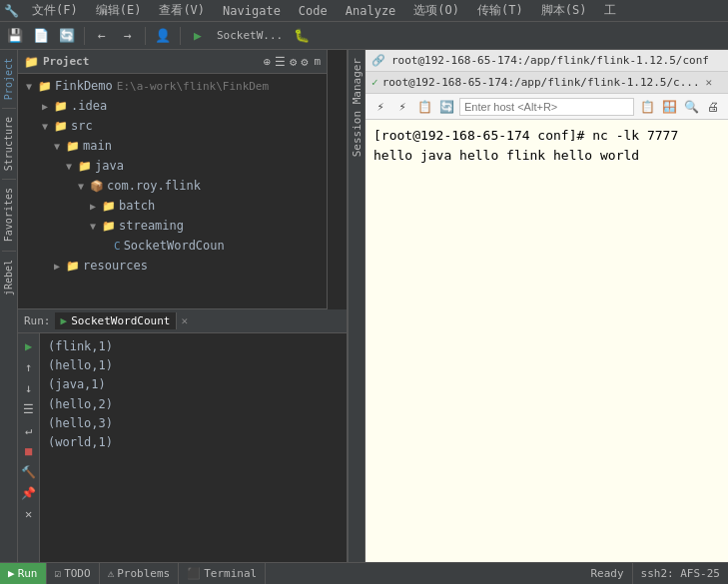 The height and width of the screenshot is (584, 728). Describe the element at coordinates (172, 246) in the screenshot. I see `tree-item-socketwordcount: C SocketWordCoun` at that location.